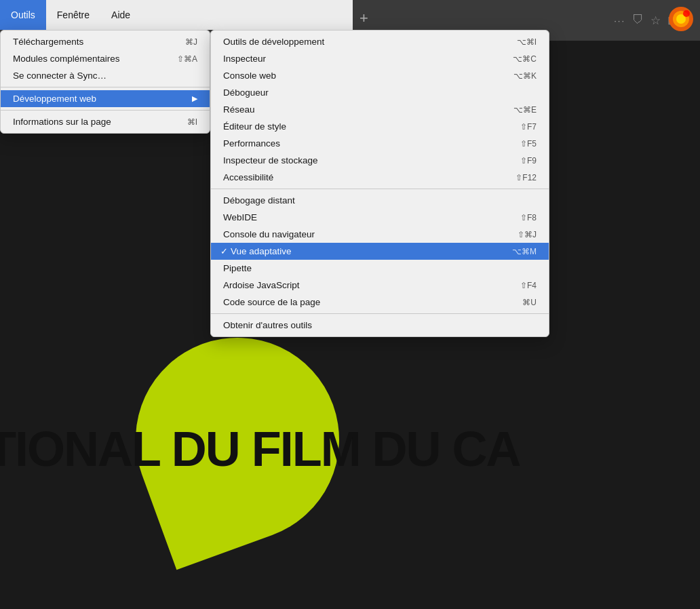  I want to click on dropdown-outils: Téléchargements ⌘J Modules complémentair…, so click(105, 81).